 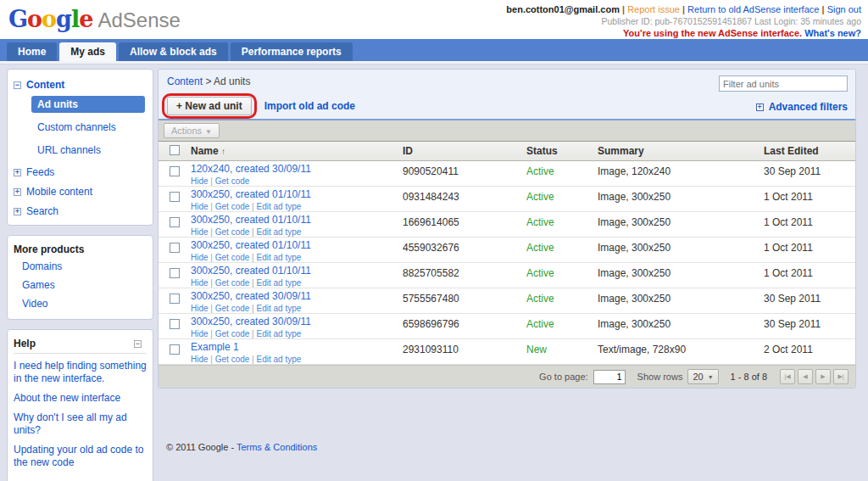 What do you see at coordinates (297, 348) in the screenshot?
I see `ad-unit-name-link: Example 1` at bounding box center [297, 348].